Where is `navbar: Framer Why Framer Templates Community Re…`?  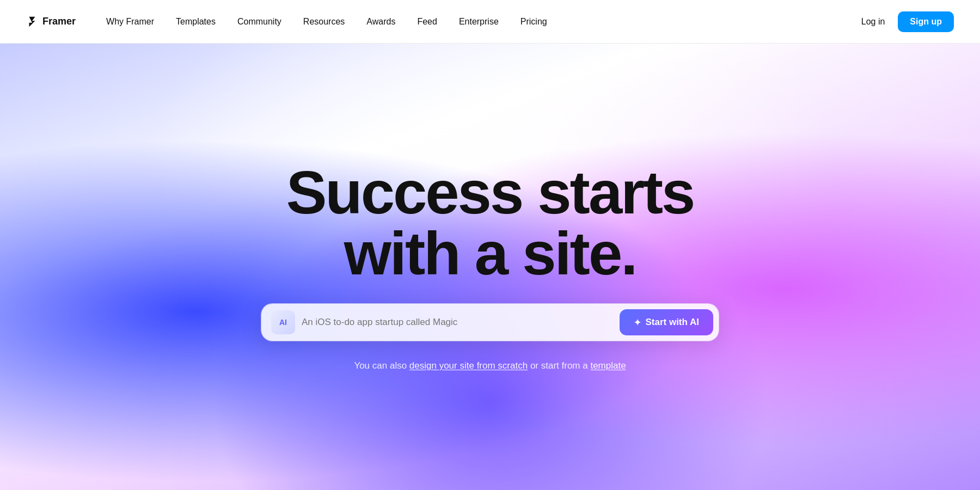
navbar: Framer Why Framer Templates Community Re… is located at coordinates (490, 22).